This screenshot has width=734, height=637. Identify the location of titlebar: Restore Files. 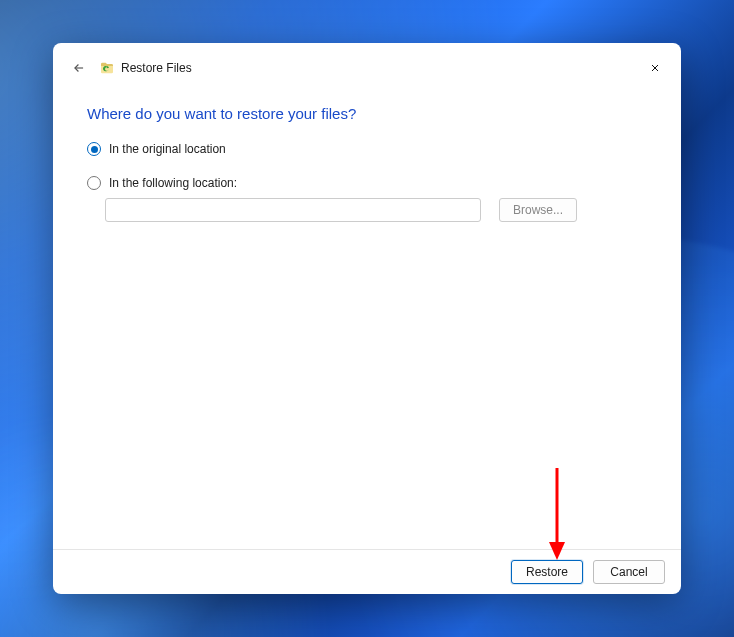
(367, 63).